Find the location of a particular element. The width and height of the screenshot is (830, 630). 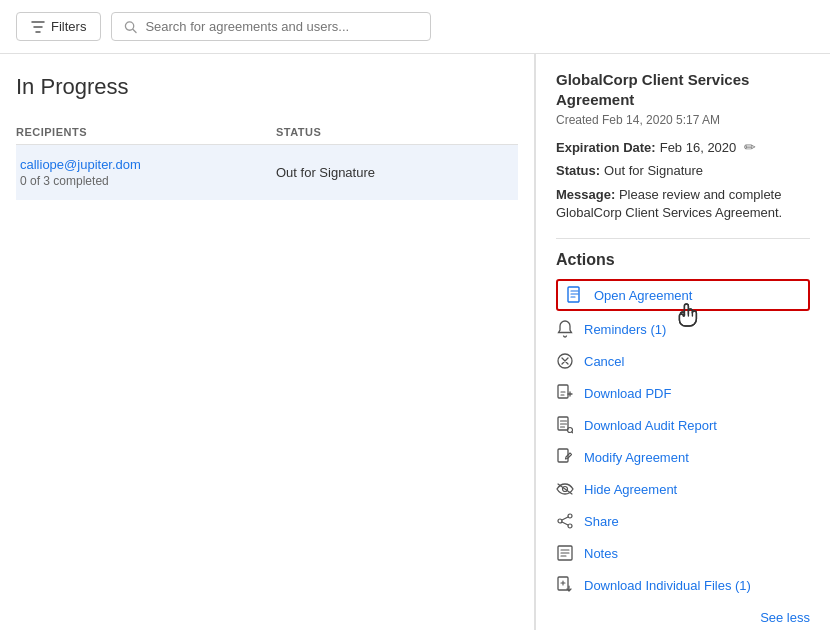

filter-icon is located at coordinates (38, 27).